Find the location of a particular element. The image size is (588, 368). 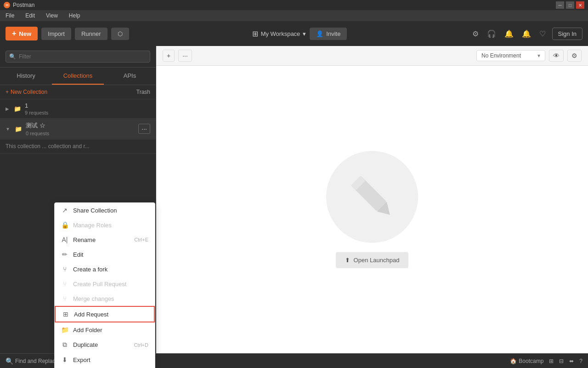

pull-request-icon: ⑂ is located at coordinates (65, 284).